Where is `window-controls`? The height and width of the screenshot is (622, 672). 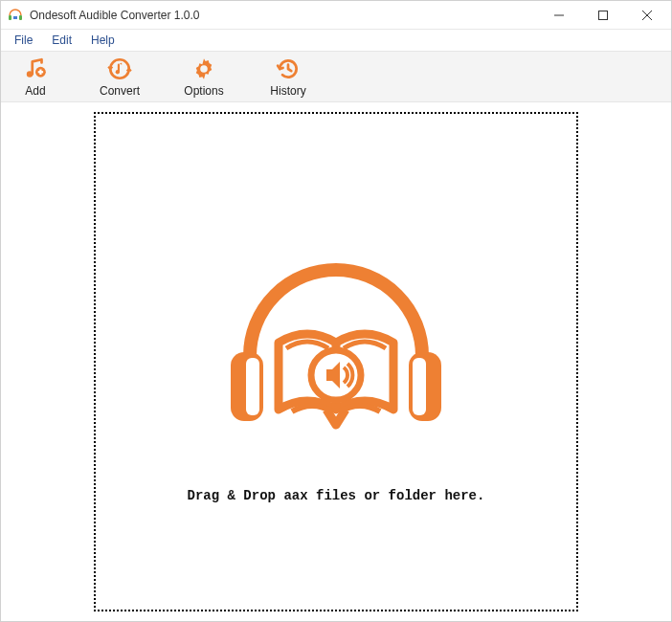 window-controls is located at coordinates (603, 15).